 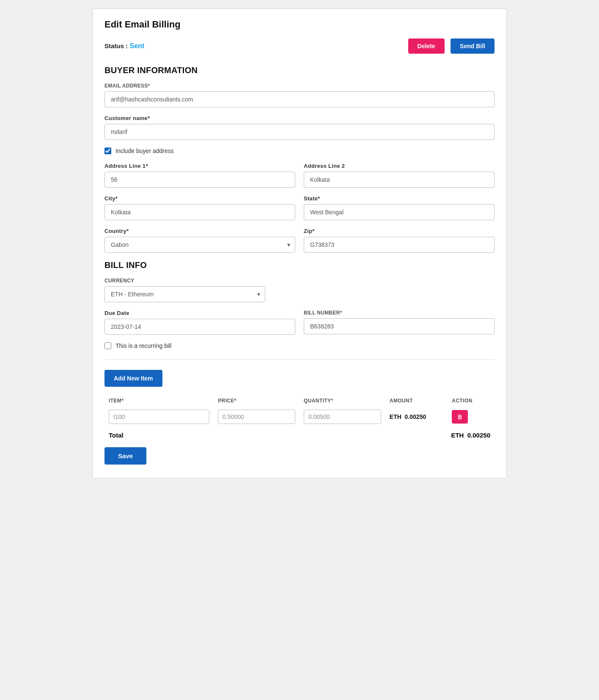 What do you see at coordinates (185, 294) in the screenshot?
I see `currency-select: ETH - Ethereum BTC - Bitcoin USD - US Do…` at bounding box center [185, 294].